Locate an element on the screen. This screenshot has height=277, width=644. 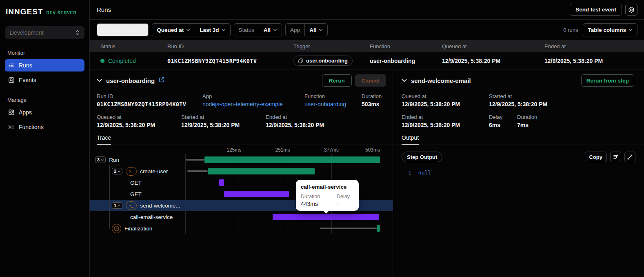
sidebar: INNGEST DEV SERVER Development Monitor R… is located at coordinates (45, 138).